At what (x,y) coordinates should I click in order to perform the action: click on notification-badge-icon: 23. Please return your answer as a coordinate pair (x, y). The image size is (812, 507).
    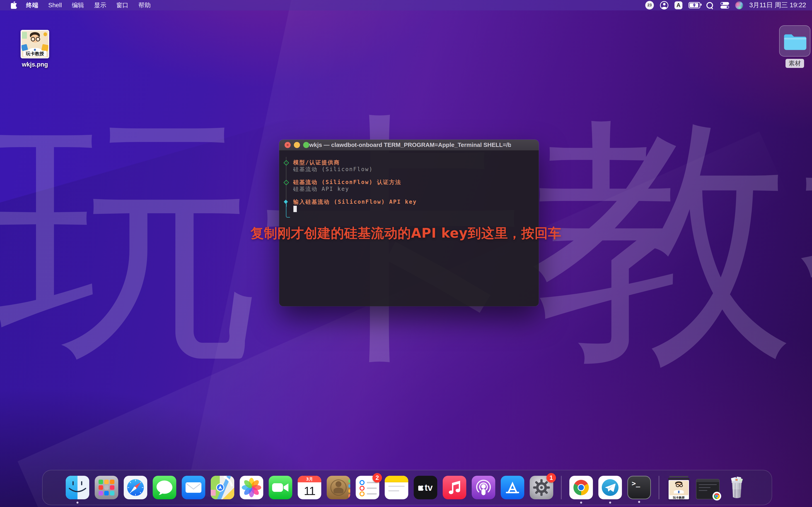
    Looking at the image, I should click on (650, 5).